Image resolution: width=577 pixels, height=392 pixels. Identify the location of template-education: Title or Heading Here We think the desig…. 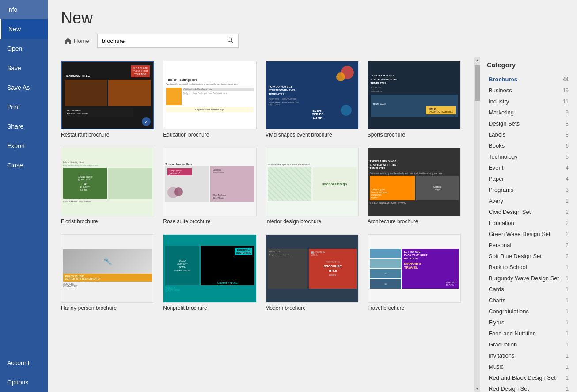
(209, 100).